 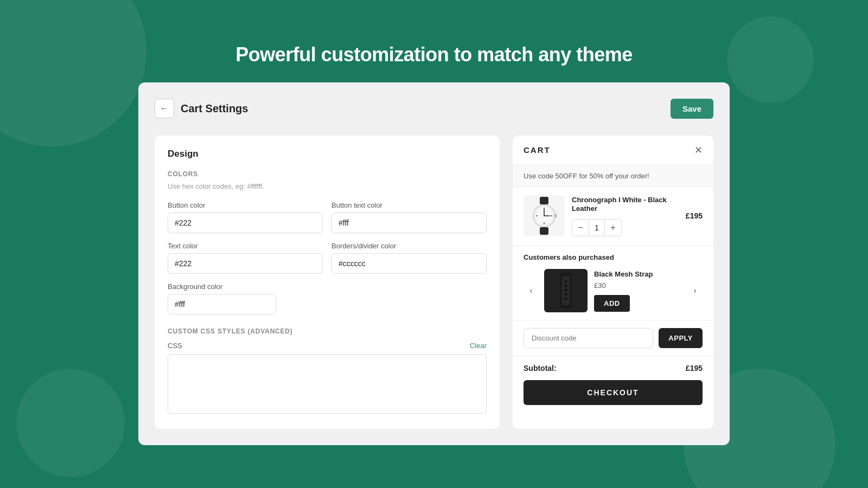 What do you see at coordinates (612, 304) in the screenshot?
I see `upsell-add-button: ADD` at bounding box center [612, 304].